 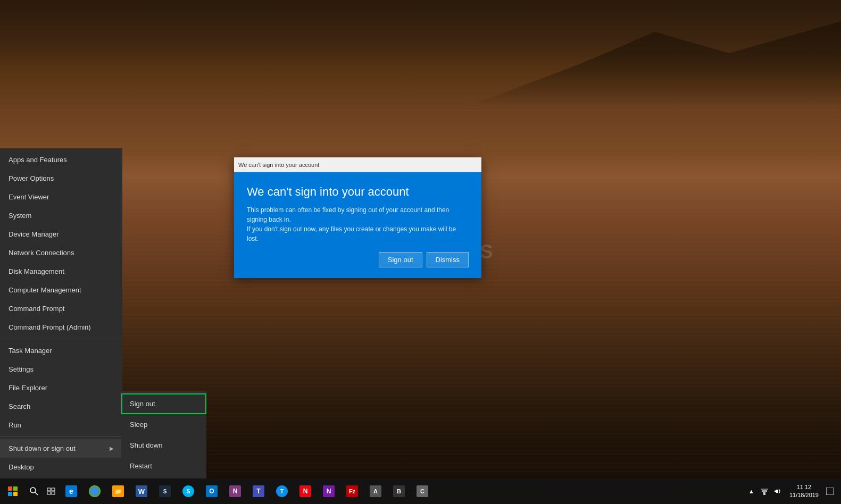 I want to click on menu-item-network-connections: Network Connections, so click(x=61, y=253).